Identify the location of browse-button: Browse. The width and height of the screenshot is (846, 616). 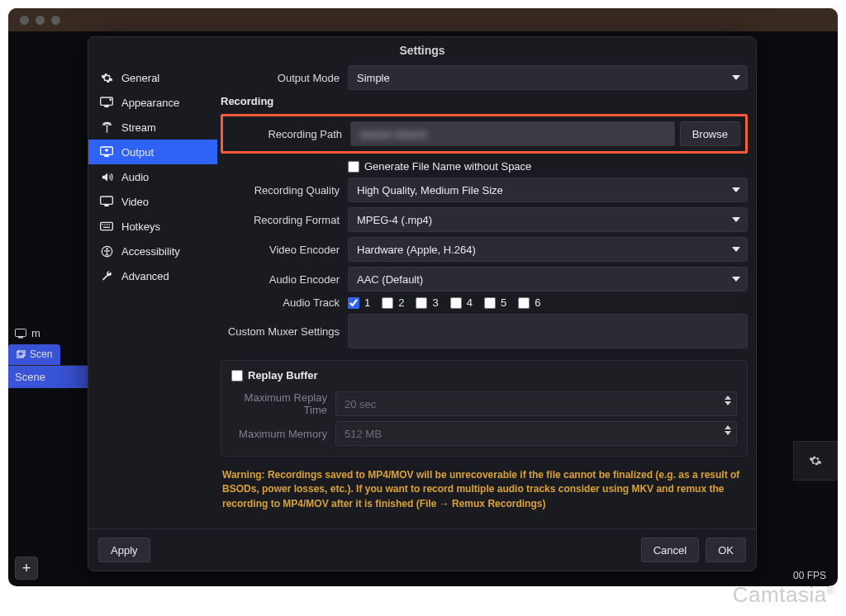
(711, 134).